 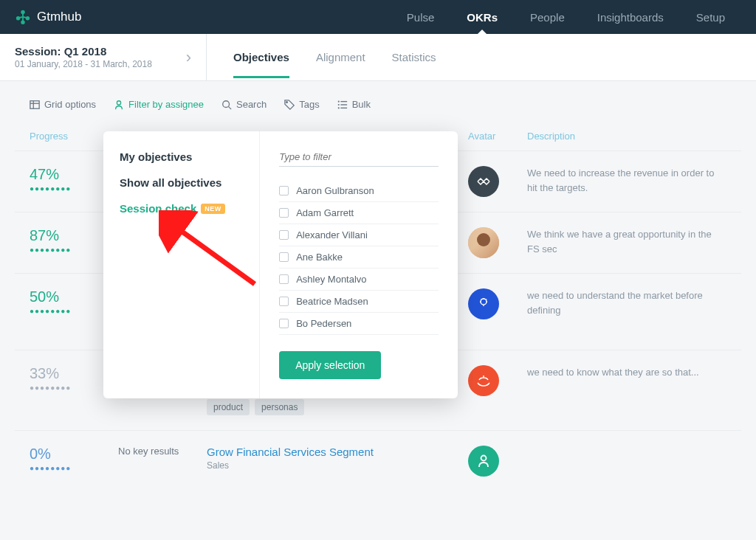 What do you see at coordinates (359, 157) in the screenshot?
I see `filter-input` at bounding box center [359, 157].